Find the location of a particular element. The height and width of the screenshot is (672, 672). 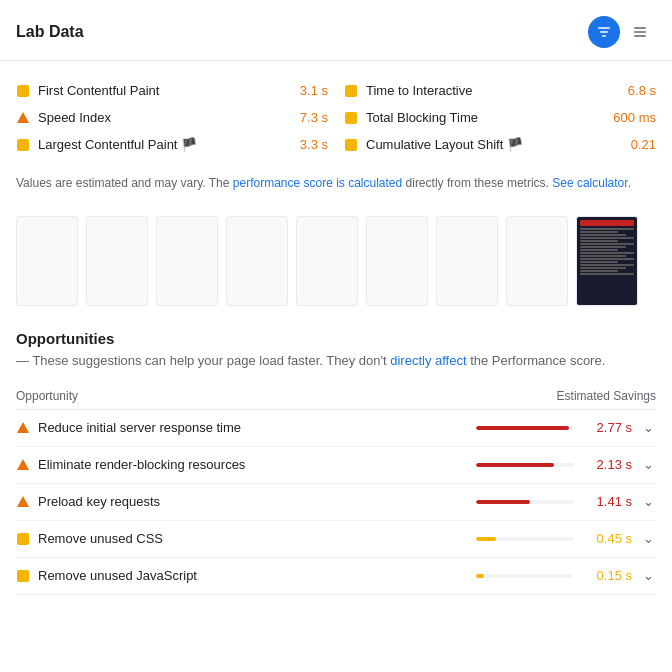

cls-value: 0.21 is located at coordinates (628, 144).